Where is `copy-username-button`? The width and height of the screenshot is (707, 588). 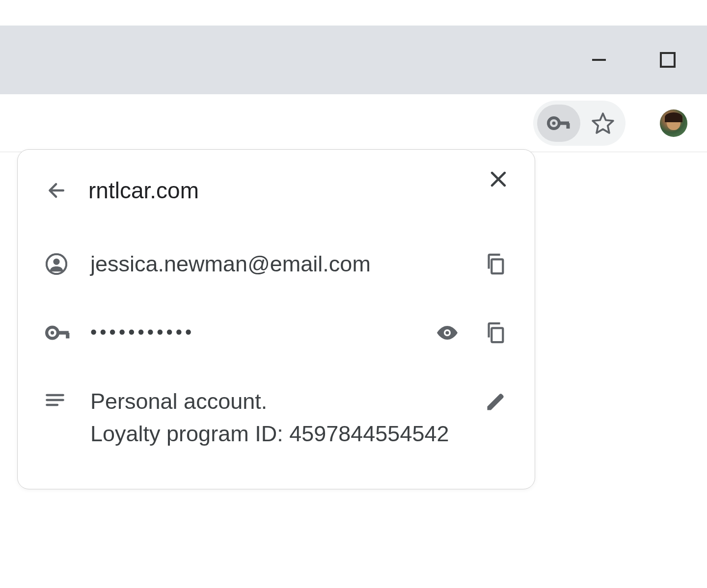
copy-username-button is located at coordinates (495, 264).